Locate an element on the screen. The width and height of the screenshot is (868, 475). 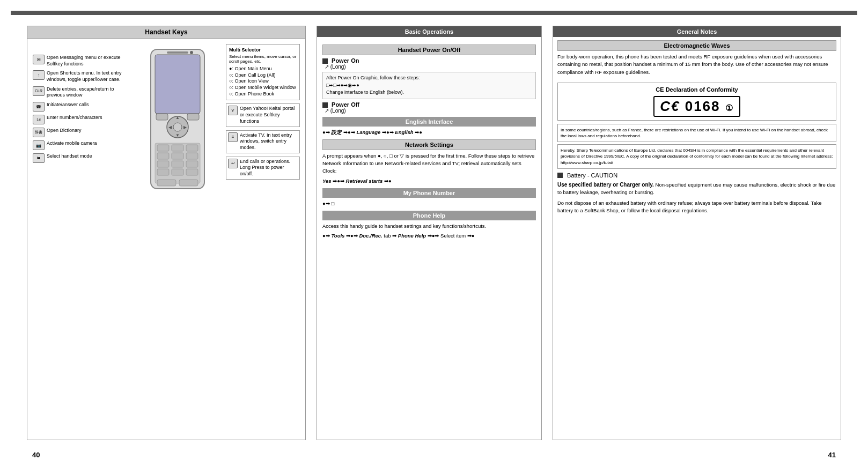
call-icon: ☎ is located at coordinates (39, 107).